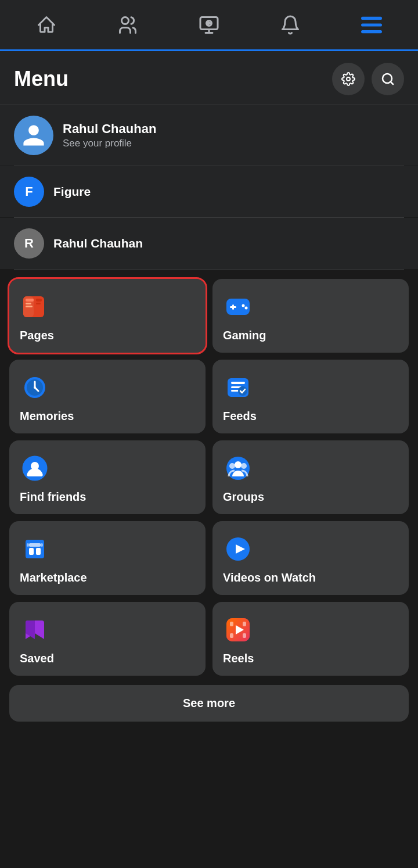 This screenshot has height=868, width=418. Describe the element at coordinates (209, 25) in the screenshot. I see `nav-watch` at that location.